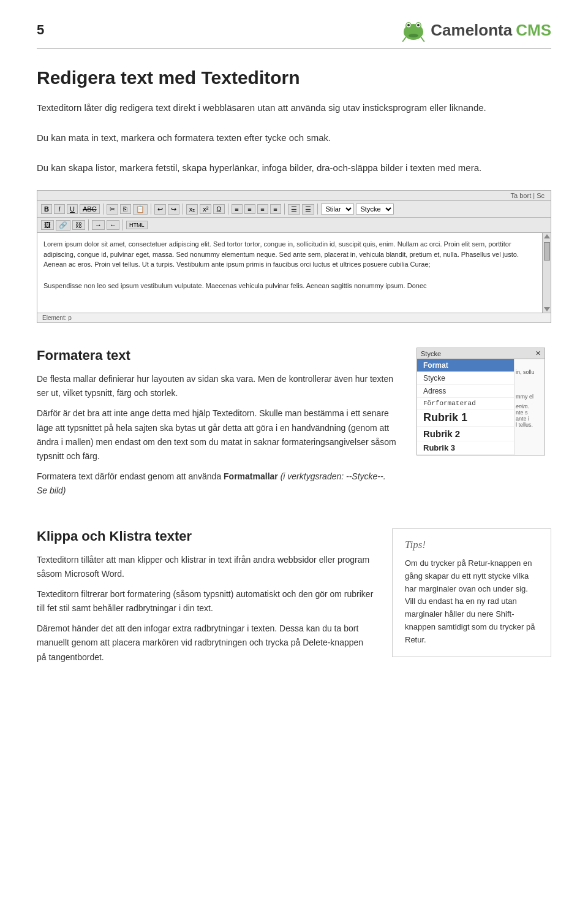 This screenshot has width=588, height=914. What do you see at coordinates (308, 210) in the screenshot?
I see `list-ol-button: ☰` at bounding box center [308, 210].